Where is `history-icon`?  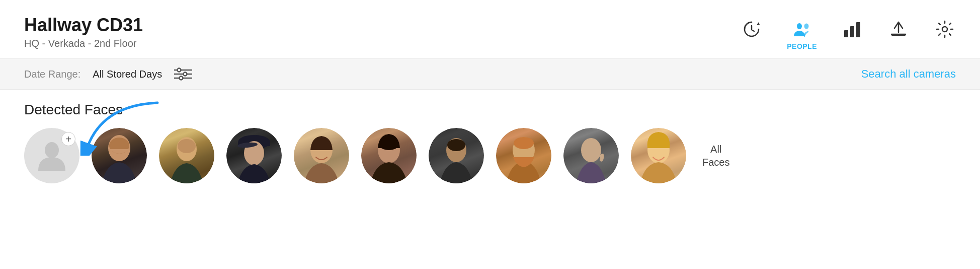 history-icon is located at coordinates (752, 29).